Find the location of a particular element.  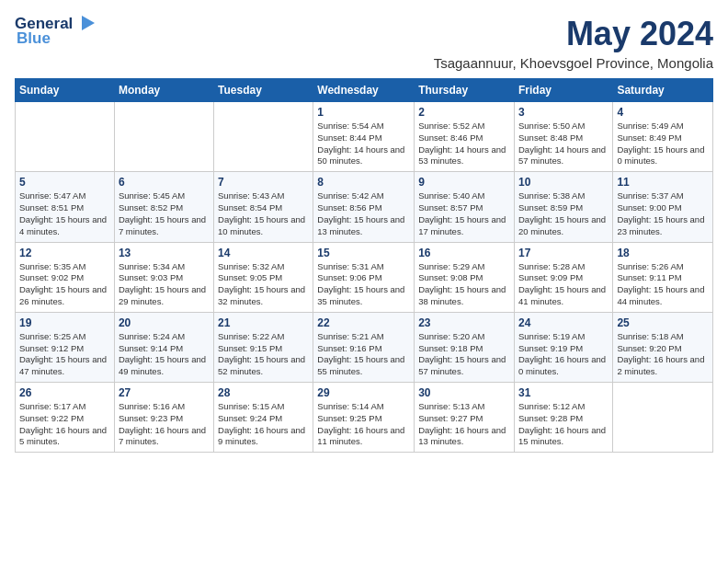

calendar-day-cell: 19Sunrise: 5:25 AM Sunset: 9:12 PM Dayli… is located at coordinates (65, 347).